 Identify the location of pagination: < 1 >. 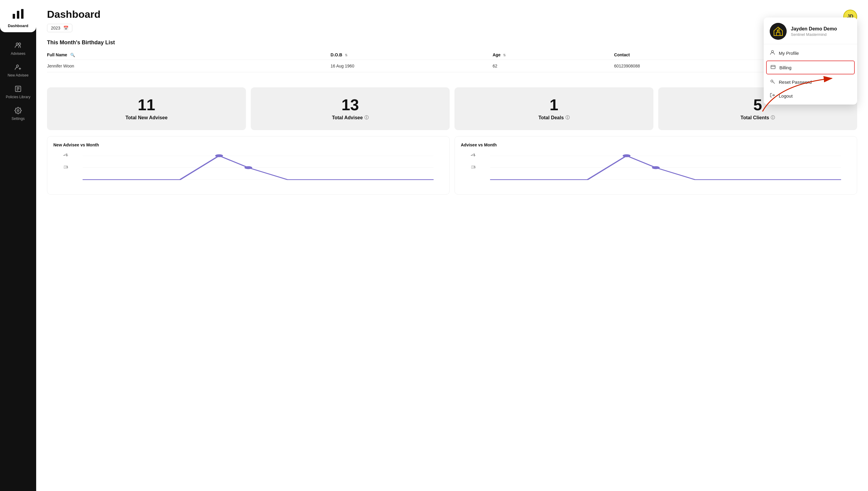
(452, 80).